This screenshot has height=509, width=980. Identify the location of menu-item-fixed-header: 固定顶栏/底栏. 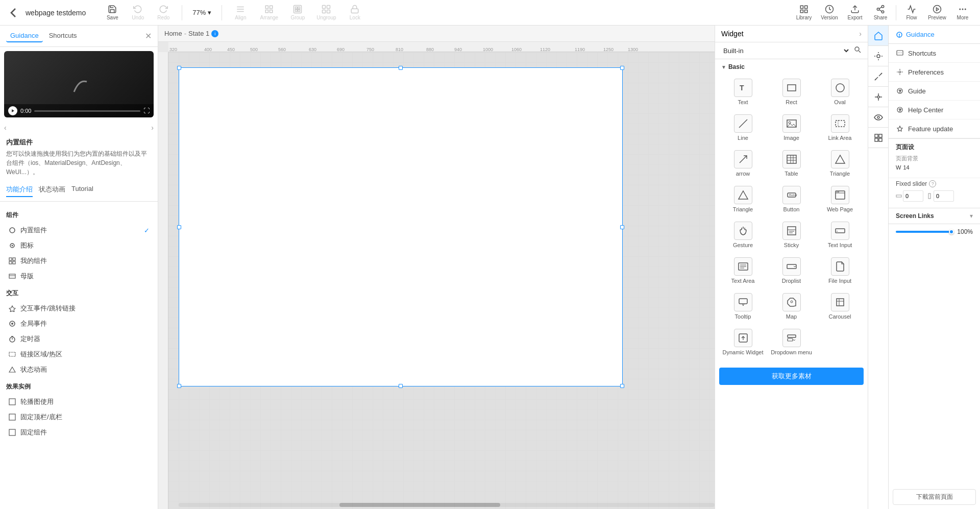
(79, 417).